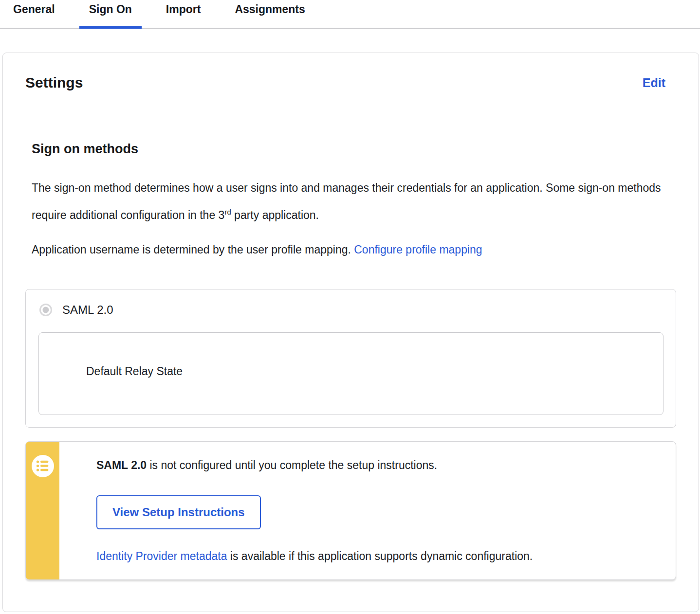 The image size is (700, 614). Describe the element at coordinates (184, 16) in the screenshot. I see `tab-import: Import` at that location.